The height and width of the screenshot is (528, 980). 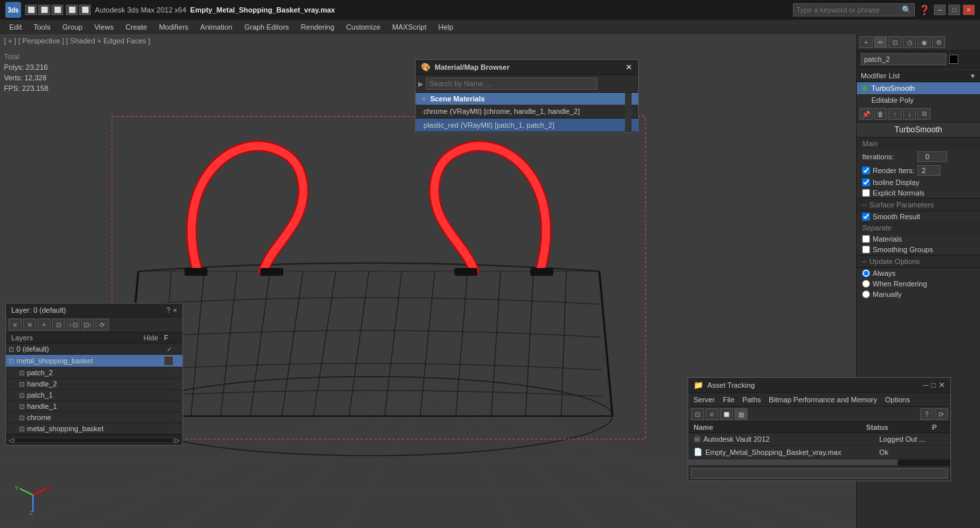 What do you see at coordinates (866, 114) in the screenshot?
I see `pin-stack-btn: 📌` at bounding box center [866, 114].